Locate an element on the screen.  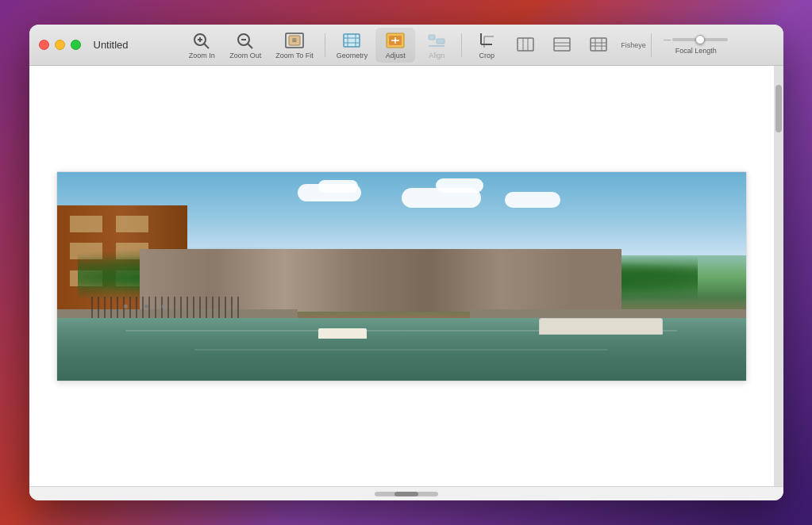
scrollbar-thumb is located at coordinates (779, 109).